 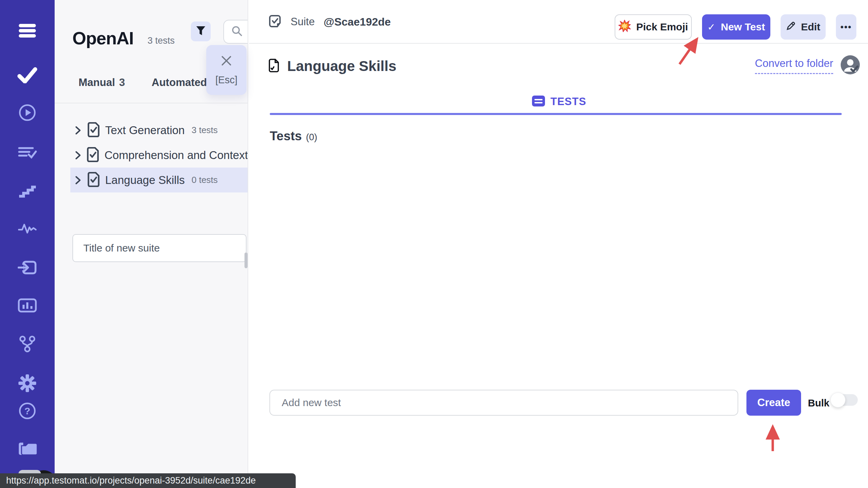 What do you see at coordinates (179, 83) in the screenshot?
I see `tab-automated: Automated` at bounding box center [179, 83].